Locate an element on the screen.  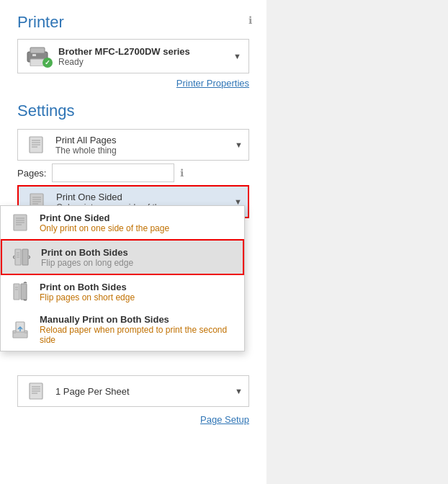
print-all-pages-text: Print All Pages The whole thing is located at coordinates (143, 145).